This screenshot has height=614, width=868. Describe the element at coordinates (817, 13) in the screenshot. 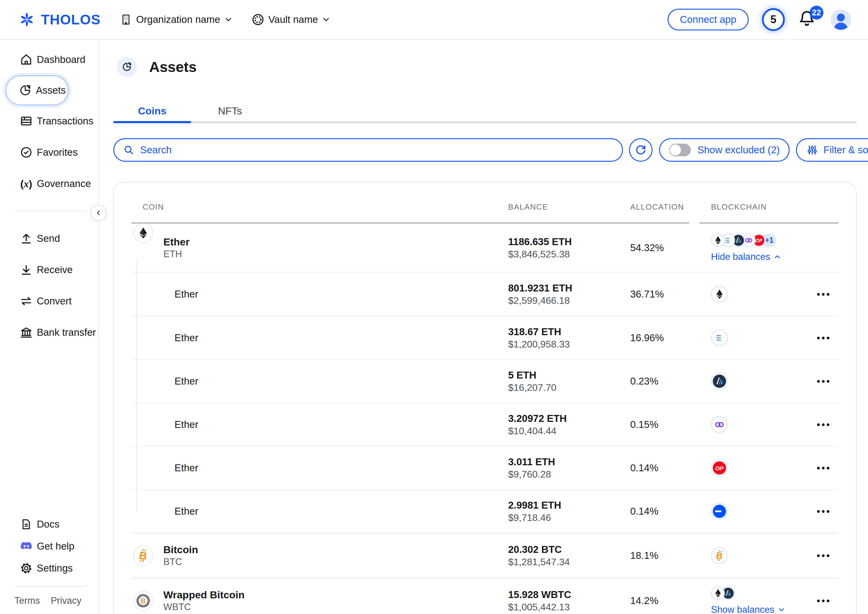

I see `notification-count-badge: 22` at that location.